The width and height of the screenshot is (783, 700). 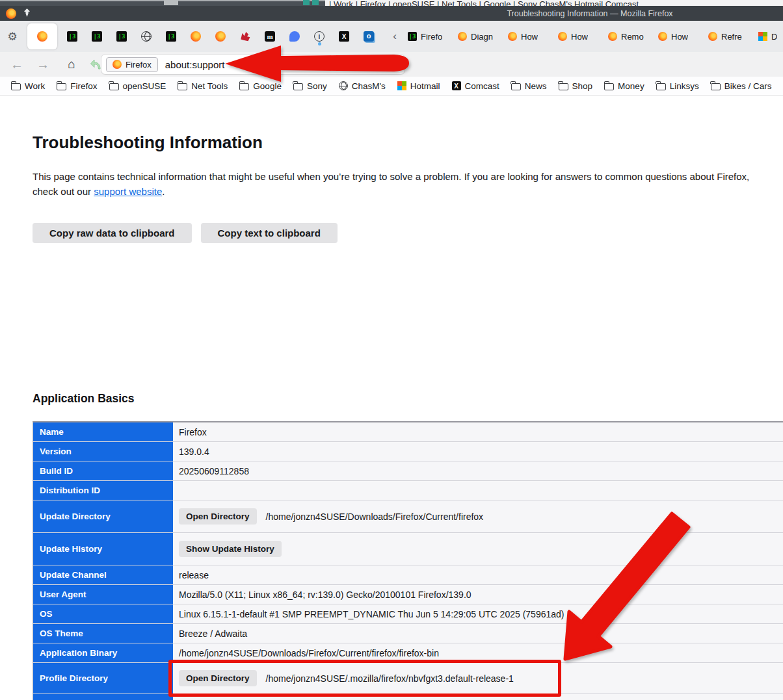 What do you see at coordinates (419, 86) in the screenshot?
I see `bookmark-item: Hotmail` at bounding box center [419, 86].